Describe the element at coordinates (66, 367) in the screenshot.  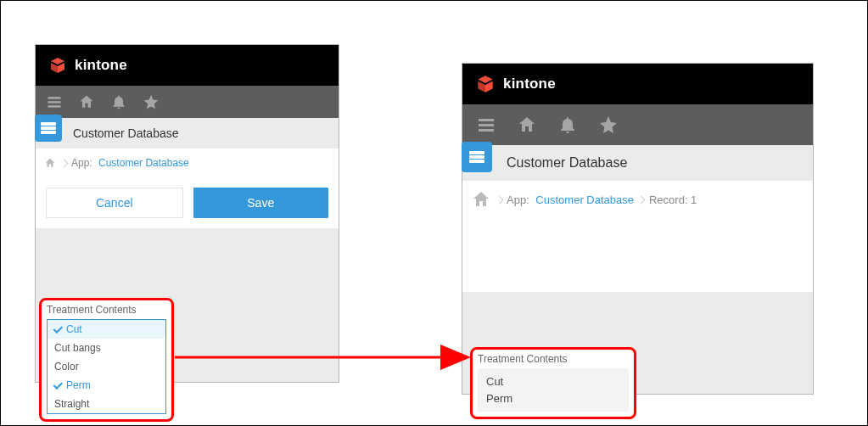
I see `option-label: Color` at that location.